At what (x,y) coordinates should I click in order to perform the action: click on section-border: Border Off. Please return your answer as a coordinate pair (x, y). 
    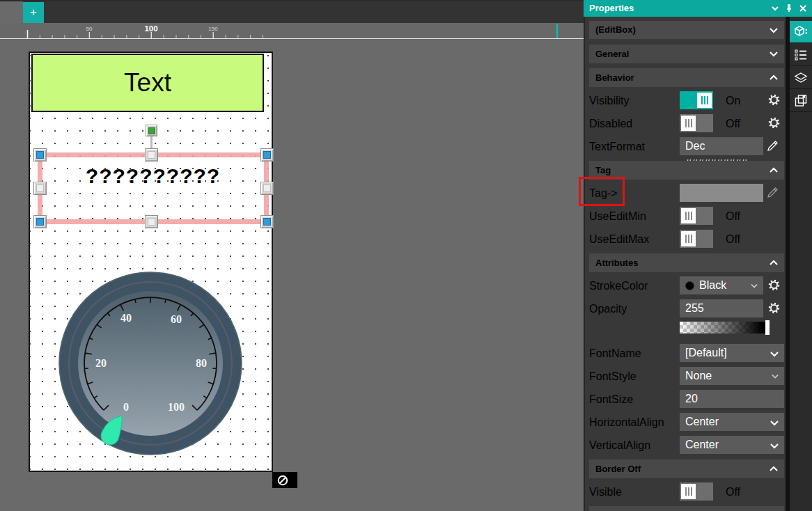
    Looking at the image, I should click on (687, 469).